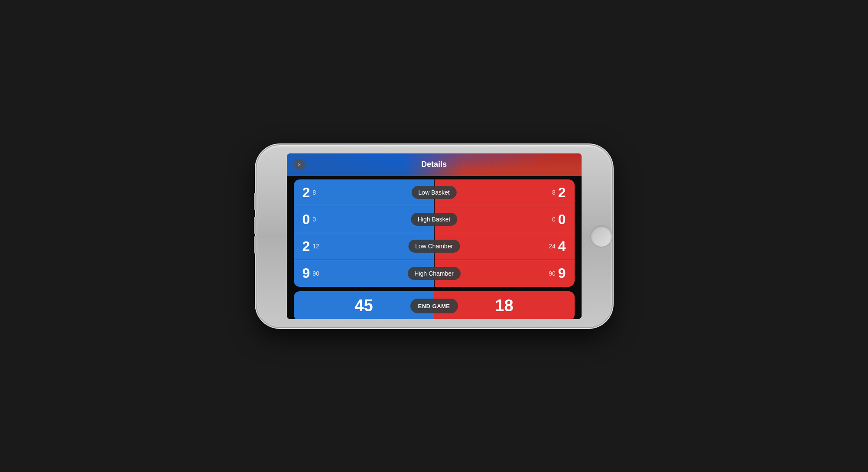 The width and height of the screenshot is (868, 472). I want to click on blue-small-score: 0, so click(314, 219).